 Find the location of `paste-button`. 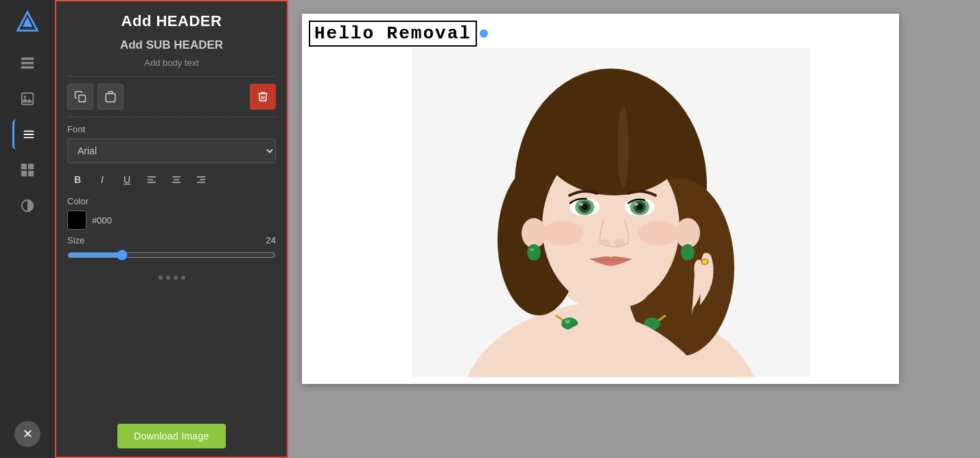

paste-button is located at coordinates (110, 97).